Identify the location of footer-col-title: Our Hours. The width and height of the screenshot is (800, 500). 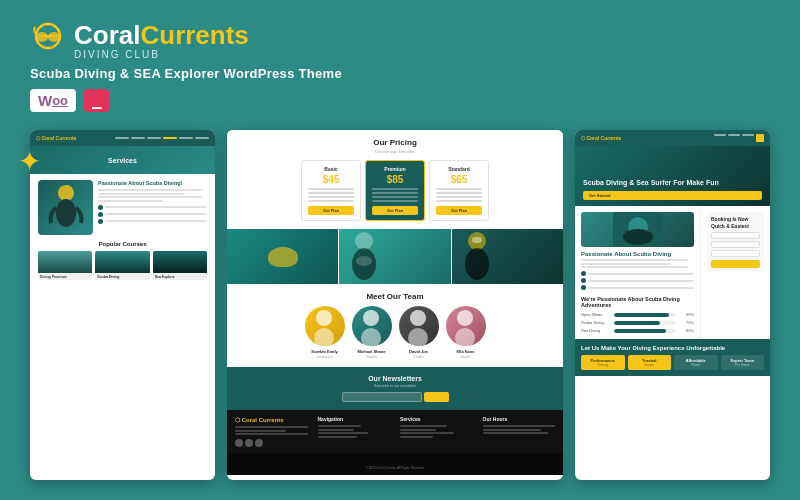
(520, 419).